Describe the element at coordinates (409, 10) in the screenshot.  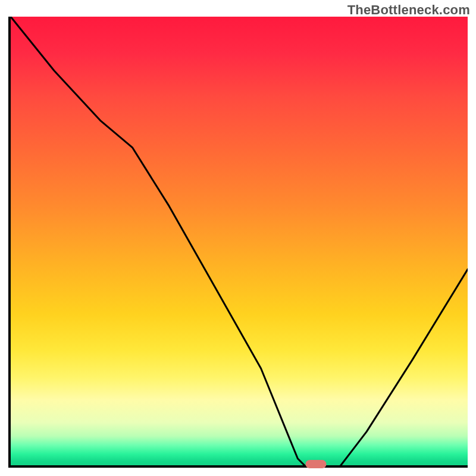
I see `watermark-text: TheBottleneck.com` at that location.